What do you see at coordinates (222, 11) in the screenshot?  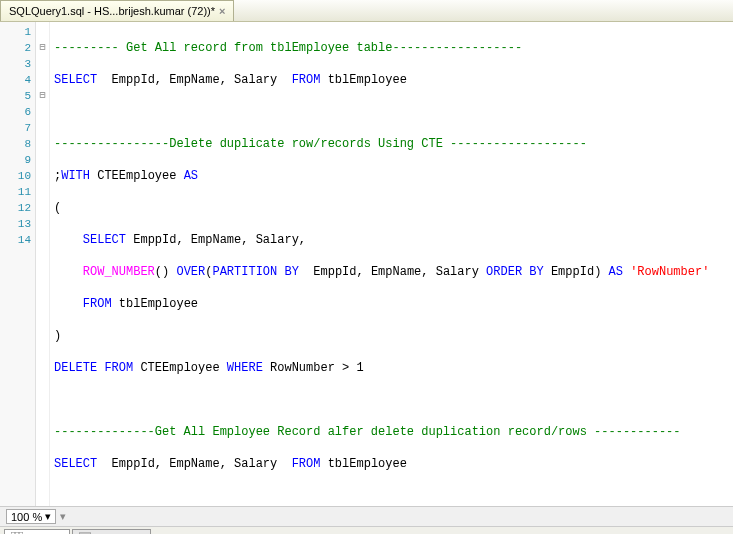 I see `close-icon: ×` at bounding box center [222, 11].